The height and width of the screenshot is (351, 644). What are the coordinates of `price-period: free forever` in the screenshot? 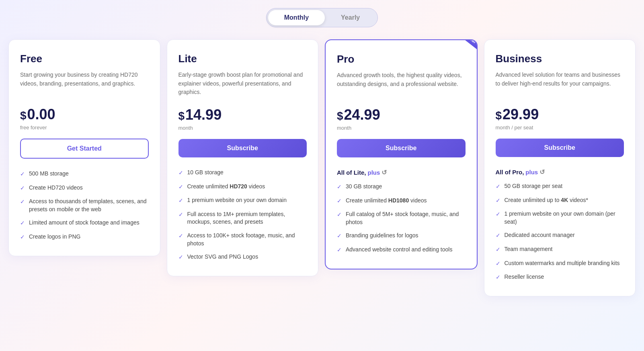 It's located at (84, 128).